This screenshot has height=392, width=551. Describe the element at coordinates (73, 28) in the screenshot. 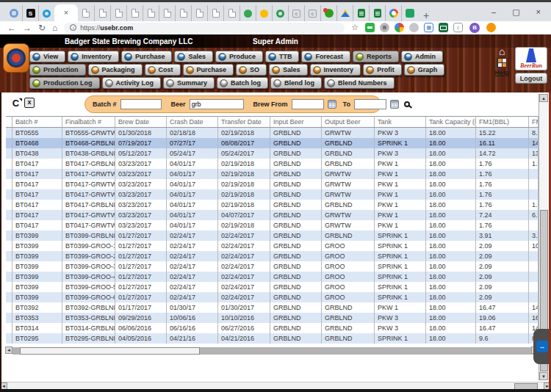

I see `info-icon: i` at that location.